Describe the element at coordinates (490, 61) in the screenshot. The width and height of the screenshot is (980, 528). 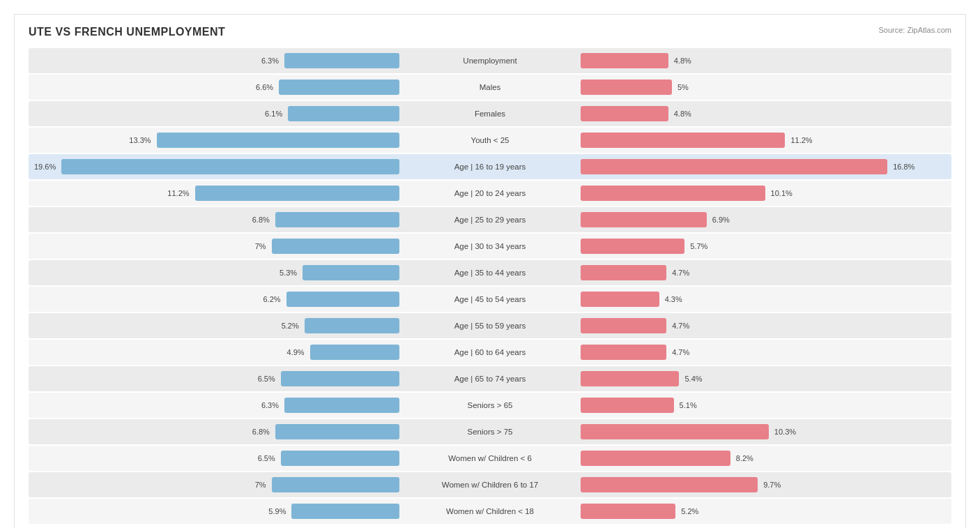
I see `row-label: Unemployment` at that location.